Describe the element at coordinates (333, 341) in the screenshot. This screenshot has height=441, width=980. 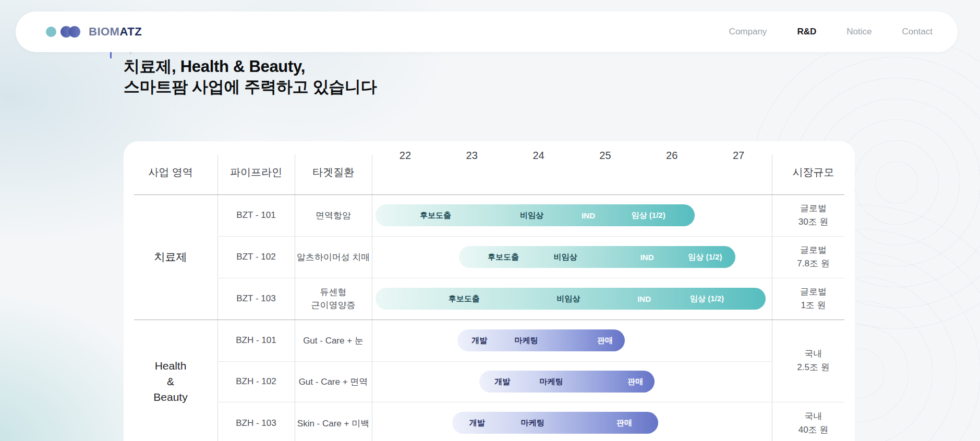
I see `target-line: Gut - Care + 눈` at that location.